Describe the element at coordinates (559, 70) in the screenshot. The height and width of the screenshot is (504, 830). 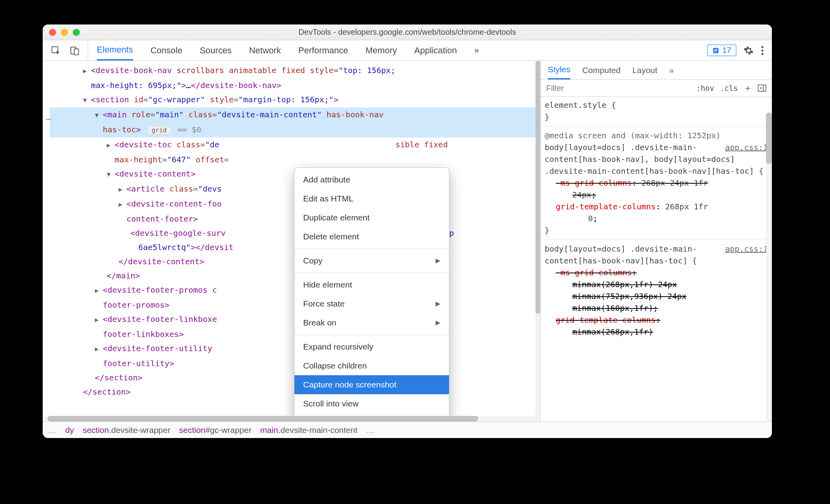
I see `styles-tab-styles: Styles` at that location.